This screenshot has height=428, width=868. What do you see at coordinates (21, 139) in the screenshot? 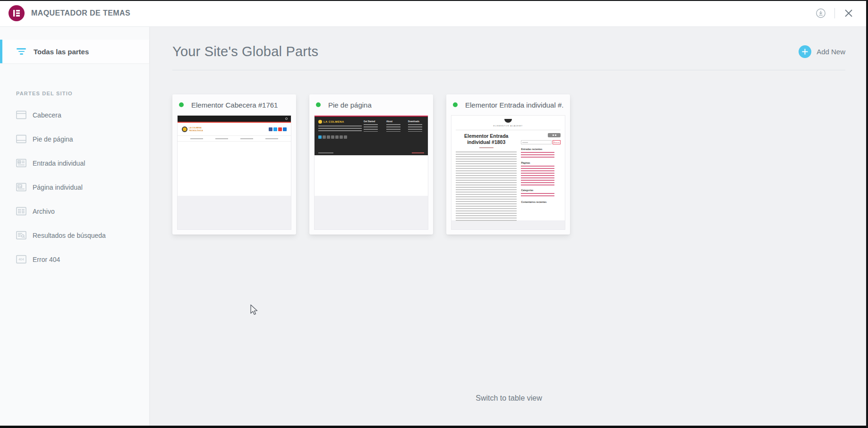
I see `footer-icon` at bounding box center [21, 139].